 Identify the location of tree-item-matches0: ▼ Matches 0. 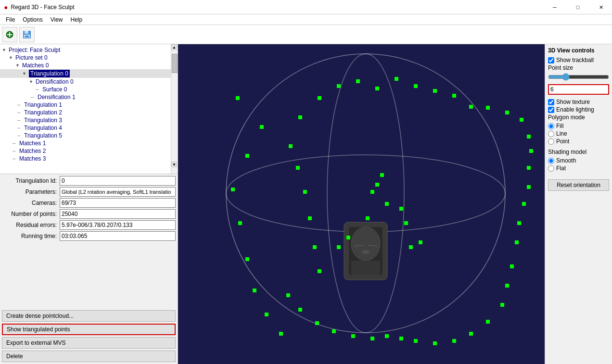
(89, 65).